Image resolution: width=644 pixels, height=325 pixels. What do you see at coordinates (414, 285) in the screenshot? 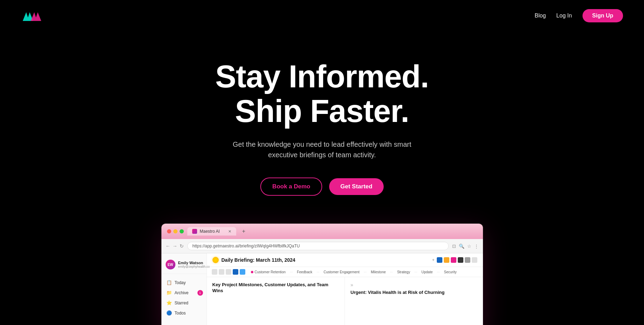
I see `card-chevron-icon: »` at bounding box center [414, 285].